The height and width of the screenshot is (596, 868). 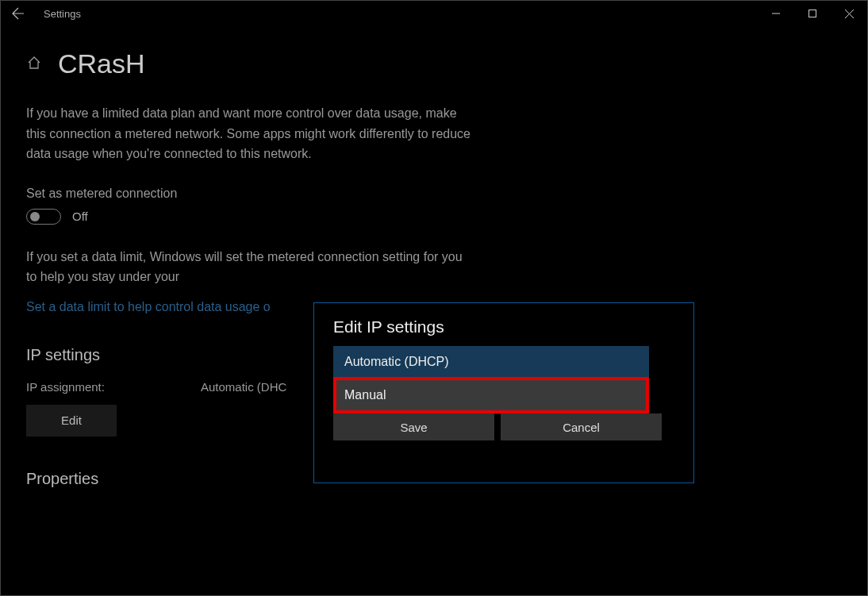 What do you see at coordinates (504, 393) in the screenshot?
I see `edit-ip-dialog: Edit IP settings Automatic (DHCP) Manual…` at bounding box center [504, 393].